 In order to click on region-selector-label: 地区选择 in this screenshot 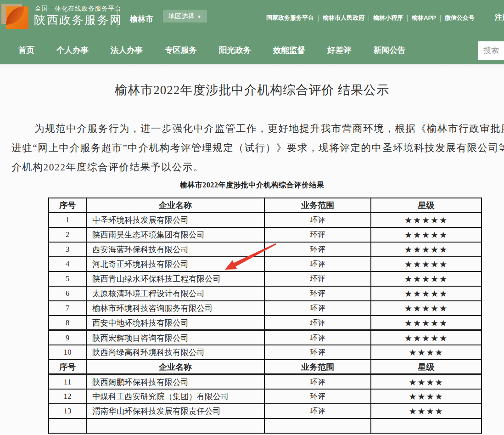, I will do `click(181, 16)`.